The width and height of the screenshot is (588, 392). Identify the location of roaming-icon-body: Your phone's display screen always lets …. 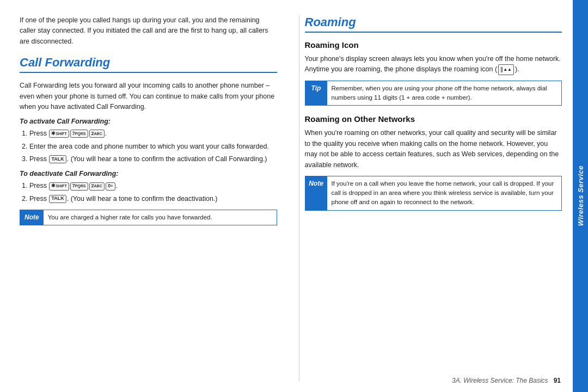
(433, 64).